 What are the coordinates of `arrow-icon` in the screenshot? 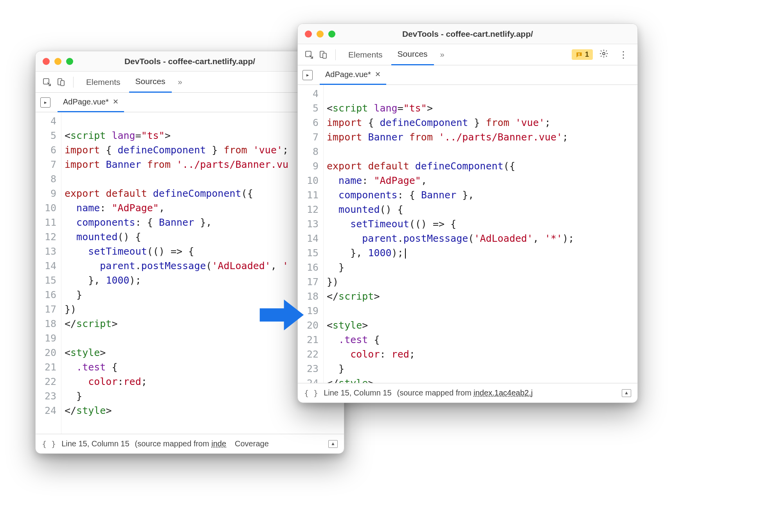 It's located at (282, 315).